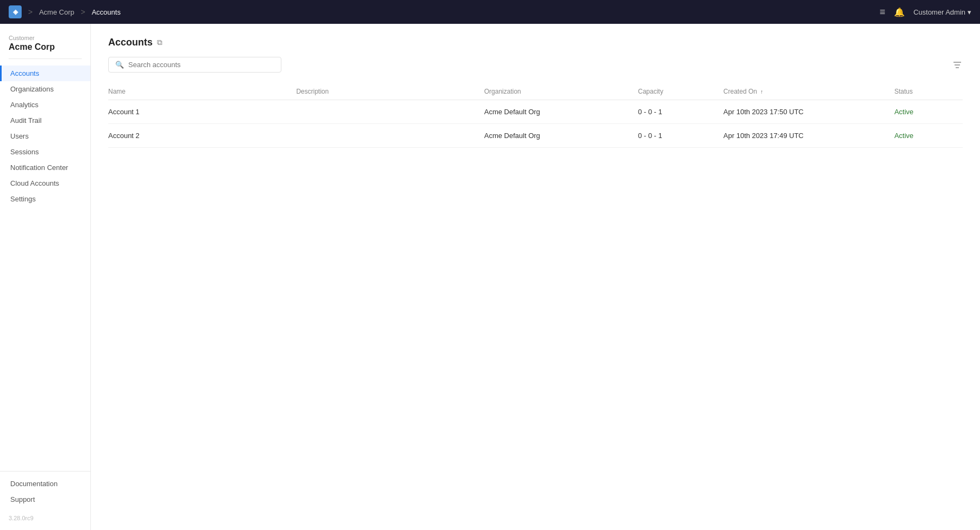 The image size is (980, 530). I want to click on sidebar-item-sessions: Sessions, so click(45, 152).